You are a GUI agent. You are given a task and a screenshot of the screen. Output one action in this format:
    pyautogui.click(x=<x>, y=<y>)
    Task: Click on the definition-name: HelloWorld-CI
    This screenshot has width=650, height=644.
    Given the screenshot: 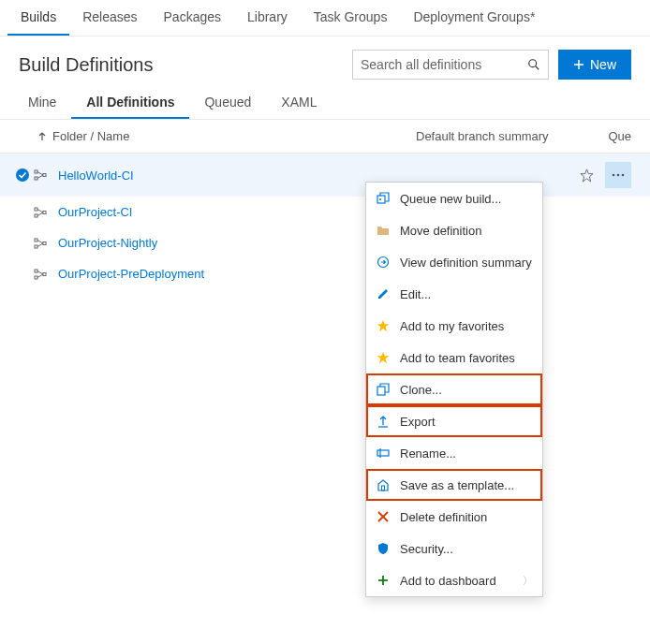 What is the action you would take?
    pyautogui.click(x=318, y=176)
    